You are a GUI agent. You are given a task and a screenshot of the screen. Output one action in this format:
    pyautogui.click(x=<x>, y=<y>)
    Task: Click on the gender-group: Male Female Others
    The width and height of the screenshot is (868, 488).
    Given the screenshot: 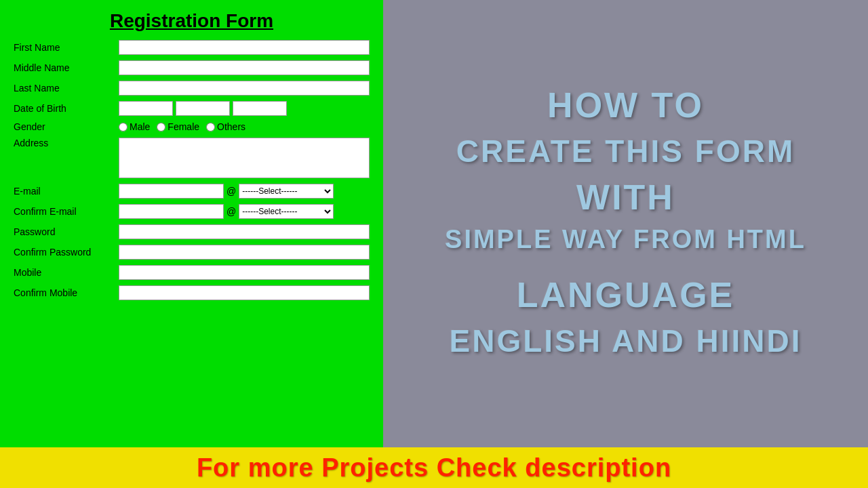 What is the action you would take?
    pyautogui.click(x=244, y=127)
    